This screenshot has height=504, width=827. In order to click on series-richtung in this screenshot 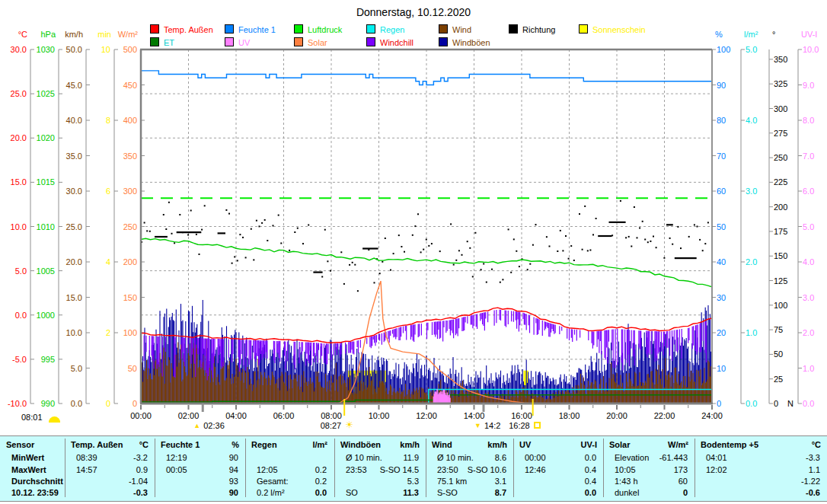, I will do `click(425, 246)`.